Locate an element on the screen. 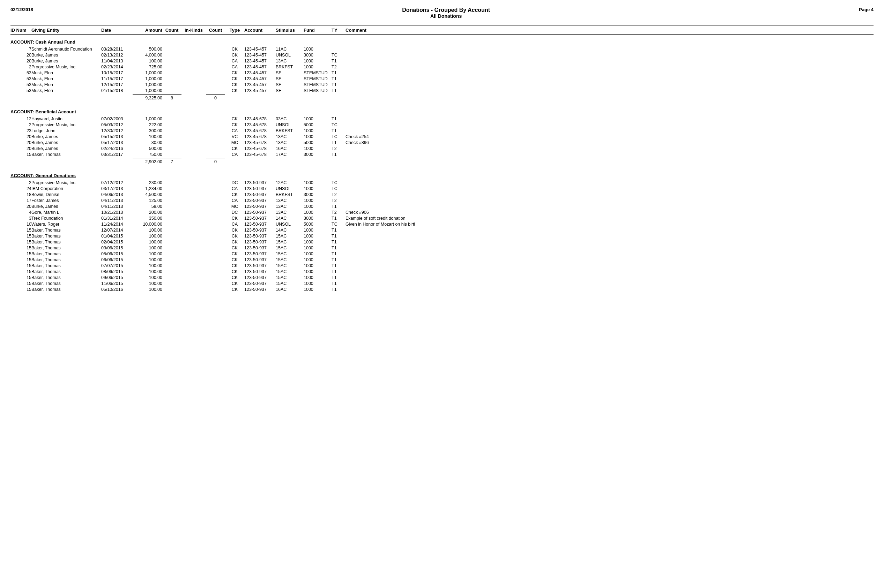  report-date: 02/12/2018 is located at coordinates (22, 10).